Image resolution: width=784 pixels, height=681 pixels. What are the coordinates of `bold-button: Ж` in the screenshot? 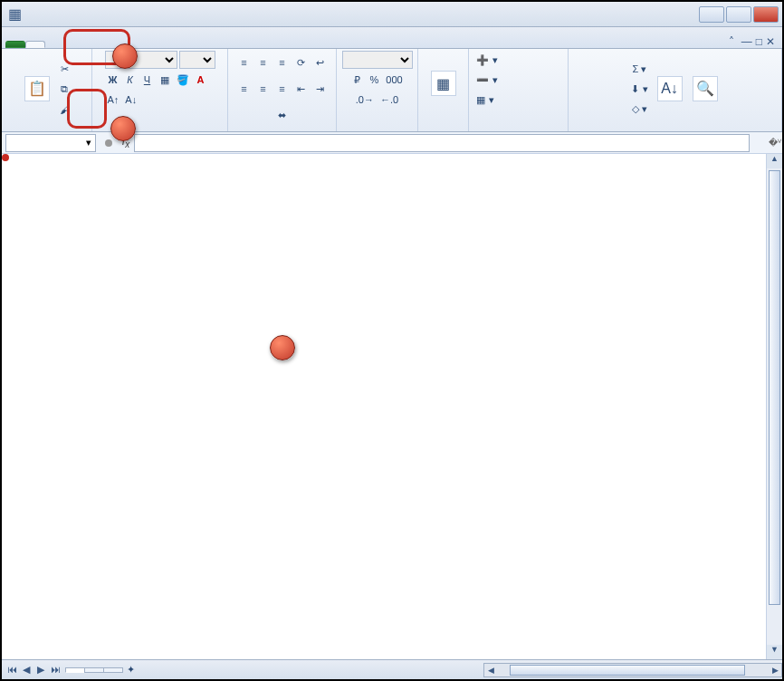 It's located at (113, 80).